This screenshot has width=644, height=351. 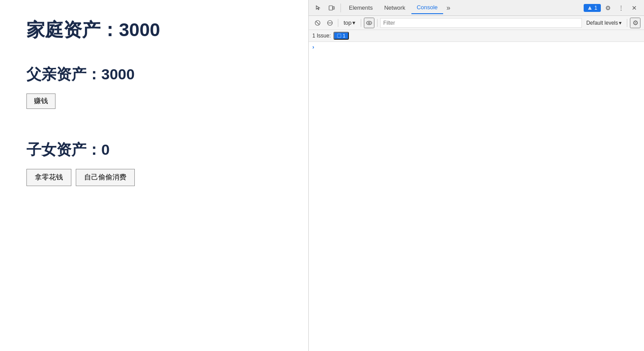 I want to click on issues-label: 1 Issue:, so click(x=322, y=36).